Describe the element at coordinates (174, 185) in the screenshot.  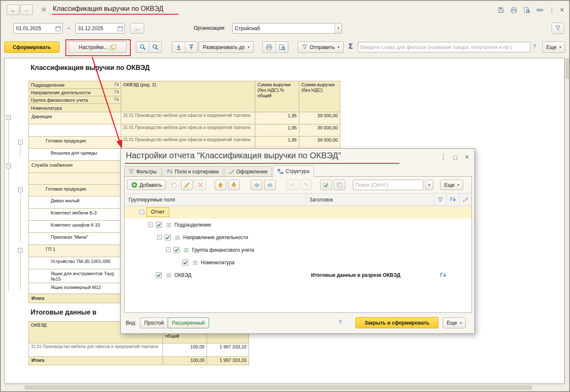
I see `create-group-button` at that location.